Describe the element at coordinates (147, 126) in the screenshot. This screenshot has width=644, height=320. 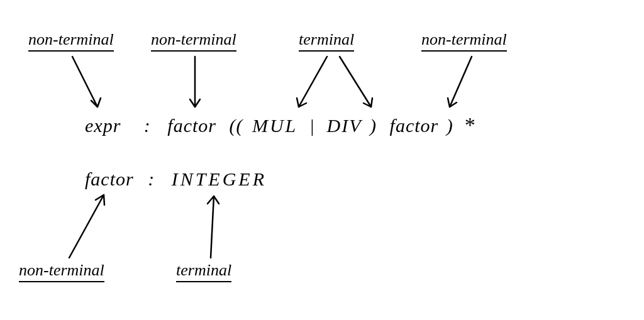
I see `rule1-colon: :` at that location.